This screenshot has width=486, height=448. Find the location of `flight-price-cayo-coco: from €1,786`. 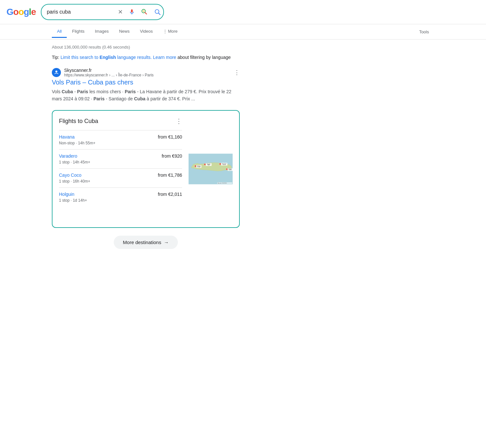

flight-price-cayo-coco: from €1,786 is located at coordinates (170, 175).